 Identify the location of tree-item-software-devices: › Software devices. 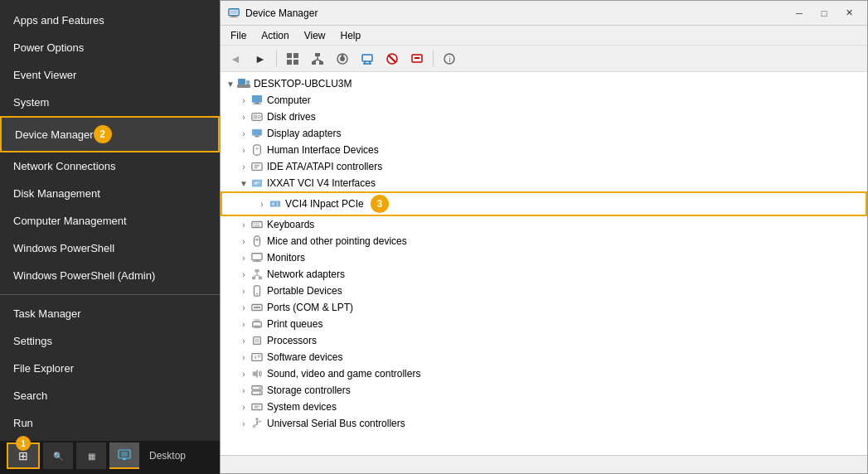
(544, 357).